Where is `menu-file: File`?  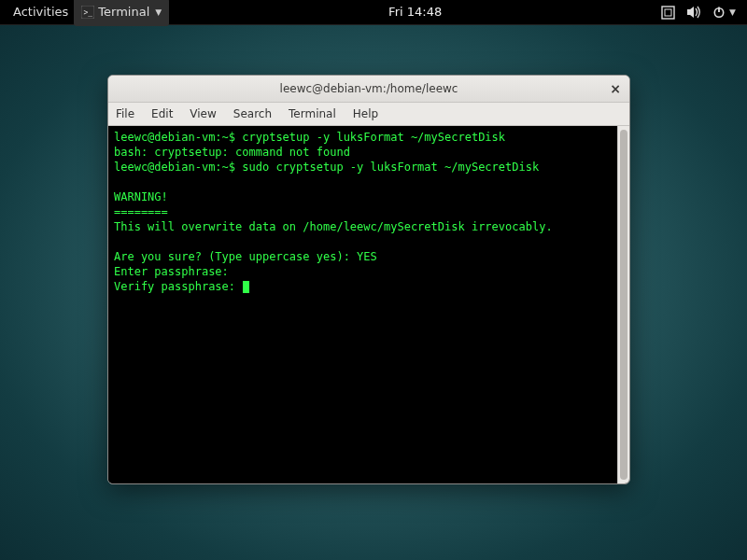 menu-file: File is located at coordinates (125, 114).